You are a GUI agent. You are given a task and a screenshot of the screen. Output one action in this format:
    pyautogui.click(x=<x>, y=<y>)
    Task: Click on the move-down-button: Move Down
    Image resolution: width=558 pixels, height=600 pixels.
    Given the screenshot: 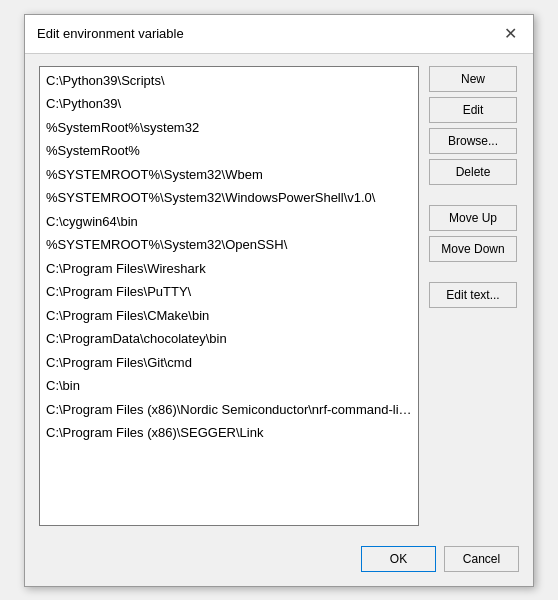 What is the action you would take?
    pyautogui.click(x=473, y=249)
    